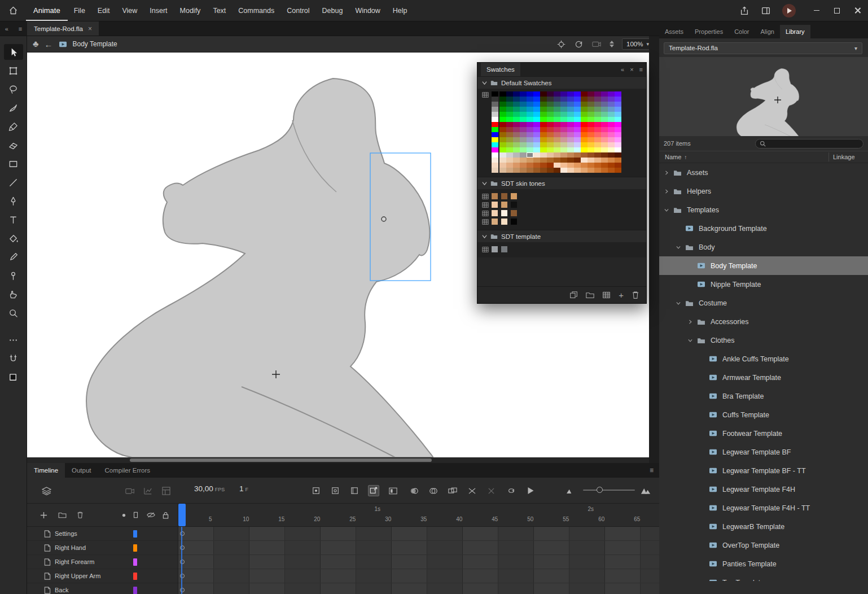 The width and height of the screenshot is (868, 594). What do you see at coordinates (764, 210) in the screenshot?
I see `library-item-templates: Templates` at bounding box center [764, 210].